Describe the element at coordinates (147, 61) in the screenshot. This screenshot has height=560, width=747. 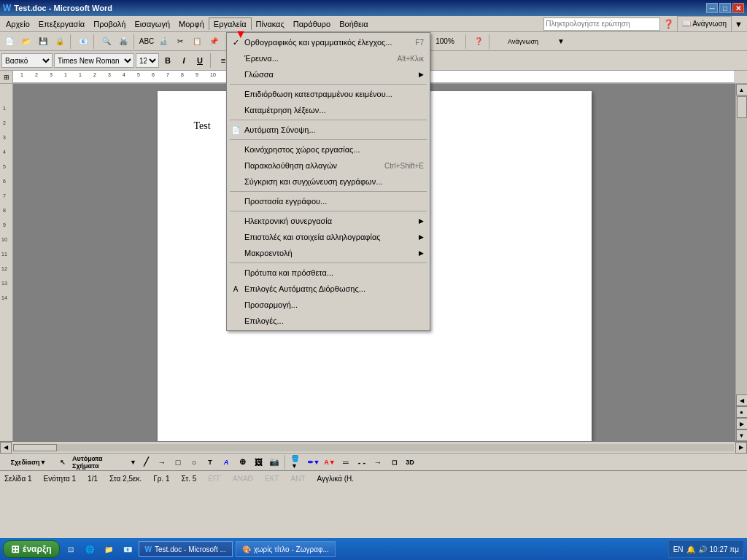
I see `size-select: 12` at that location.